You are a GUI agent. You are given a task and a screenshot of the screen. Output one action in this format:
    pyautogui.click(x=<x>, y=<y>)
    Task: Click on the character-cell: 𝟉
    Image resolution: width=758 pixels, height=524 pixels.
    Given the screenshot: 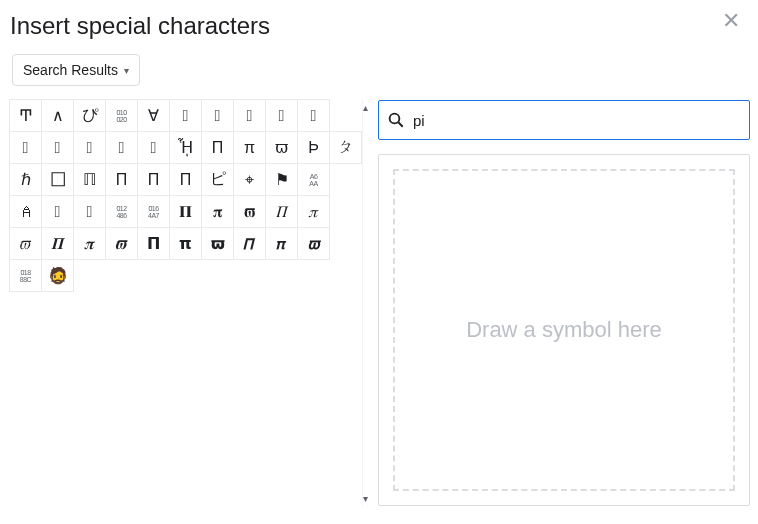 What is the action you would take?
    pyautogui.click(x=314, y=244)
    